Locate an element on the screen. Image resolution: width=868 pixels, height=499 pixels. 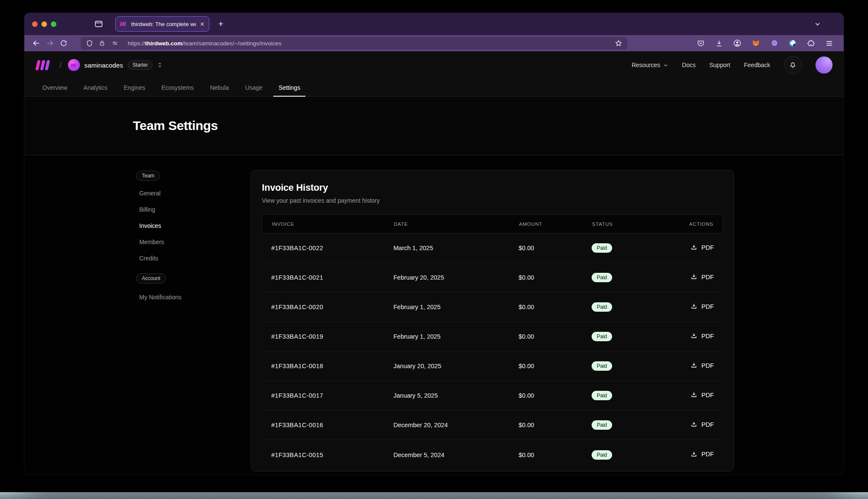
page-title-band: Team Settings is located at coordinates (434, 126).